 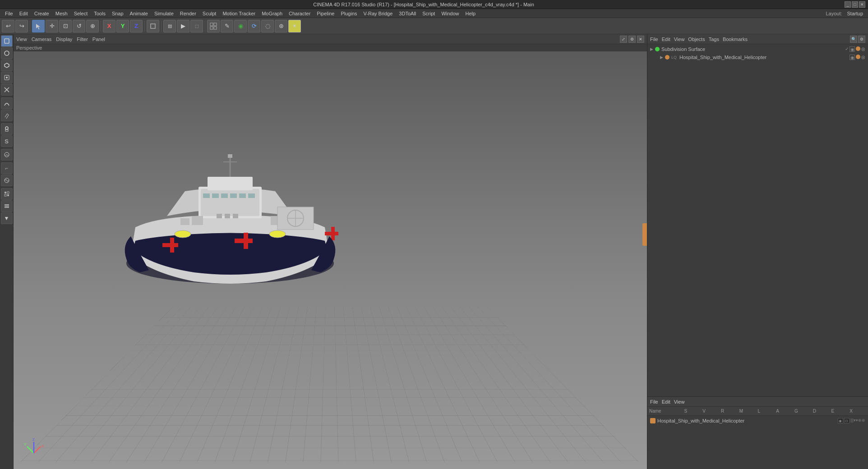 I want to click on snap-tool-button, so click(x=7, y=180).